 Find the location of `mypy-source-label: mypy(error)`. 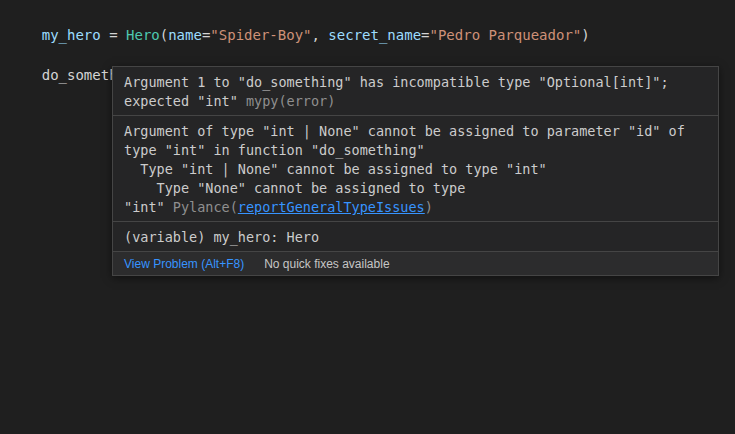

mypy-source-label: mypy(error) is located at coordinates (290, 101).